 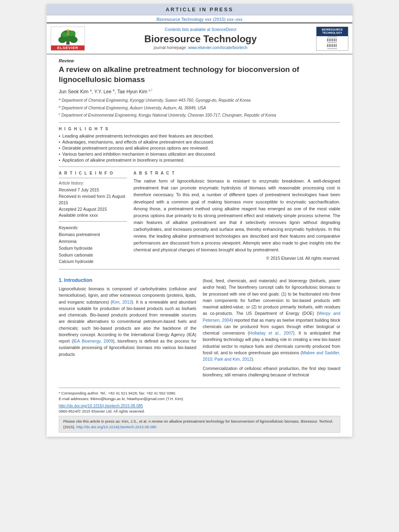 What do you see at coordinates (200, 160) in the screenshot?
I see `highlight-item-5: • Application of alkaline pretreatment i…` at bounding box center [200, 160].